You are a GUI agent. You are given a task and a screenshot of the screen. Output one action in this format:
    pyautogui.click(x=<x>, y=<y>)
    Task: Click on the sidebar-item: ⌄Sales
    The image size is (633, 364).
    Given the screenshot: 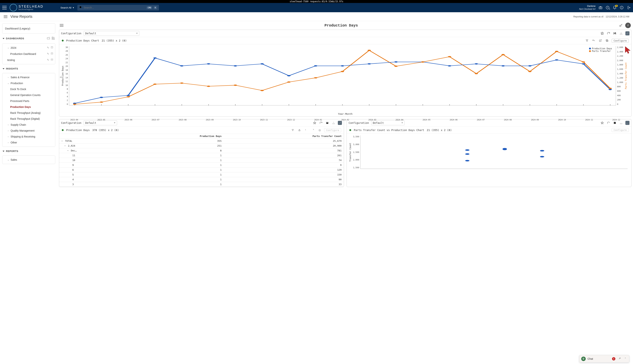 What is the action you would take?
    pyautogui.click(x=29, y=160)
    